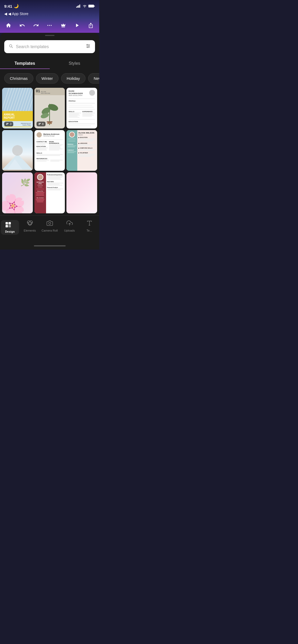  Describe the element at coordinates (50, 152) in the screenshot. I see `templates-grid: ANNUALREPORT Prepared byJoseph Lansdon P…` at that location.